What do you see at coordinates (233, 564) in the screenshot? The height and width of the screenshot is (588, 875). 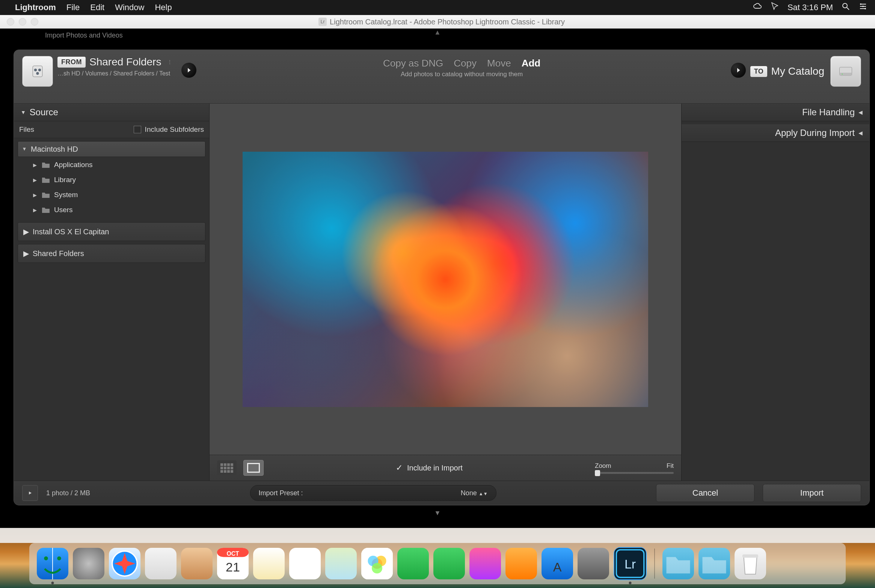 I see `dock-app-calendar: OCT21` at bounding box center [233, 564].